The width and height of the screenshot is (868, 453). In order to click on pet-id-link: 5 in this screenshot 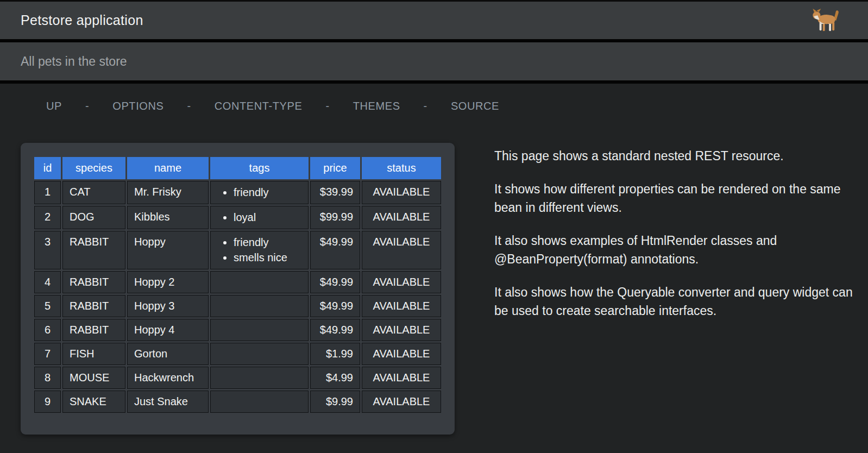, I will do `click(48, 306)`.